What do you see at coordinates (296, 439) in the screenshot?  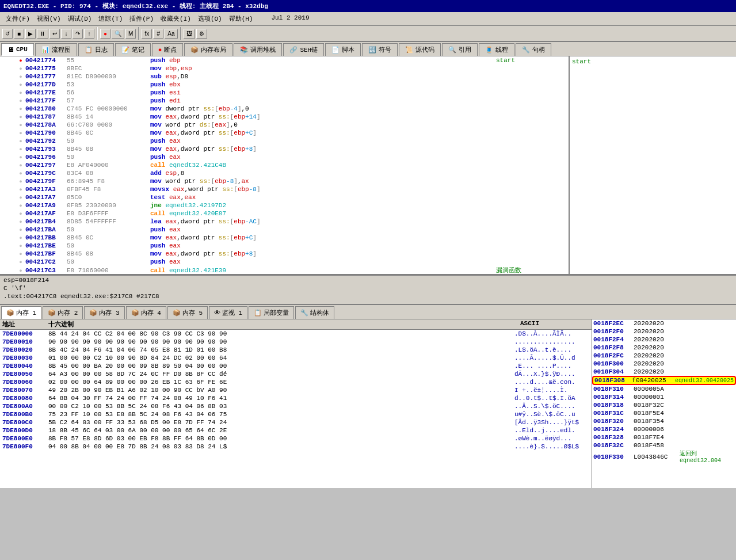 I see `memory-row: 7DE800E08B F8 57 E8 8D 6D 03 00 EB F8 8B…` at bounding box center [296, 439].